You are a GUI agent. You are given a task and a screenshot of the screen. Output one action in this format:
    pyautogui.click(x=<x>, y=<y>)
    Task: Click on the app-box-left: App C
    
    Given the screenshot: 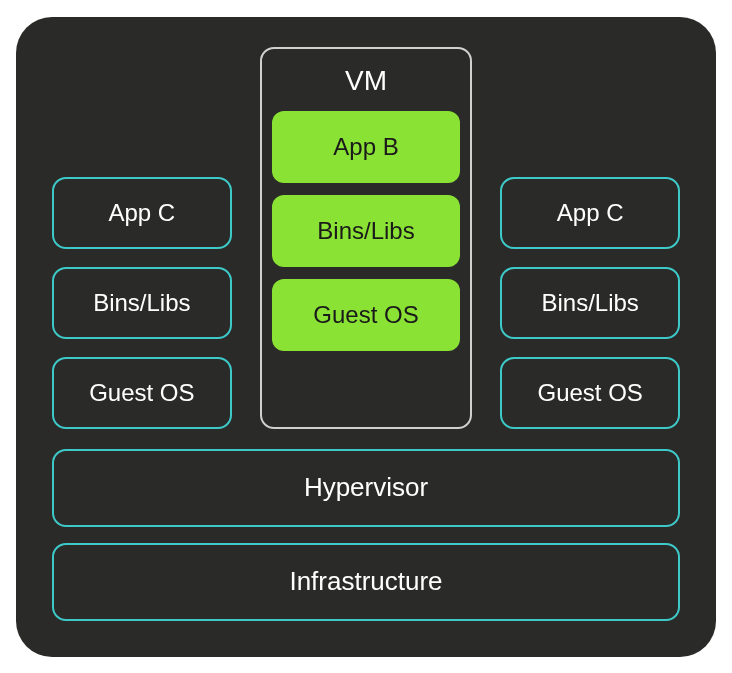 What is the action you would take?
    pyautogui.click(x=142, y=213)
    